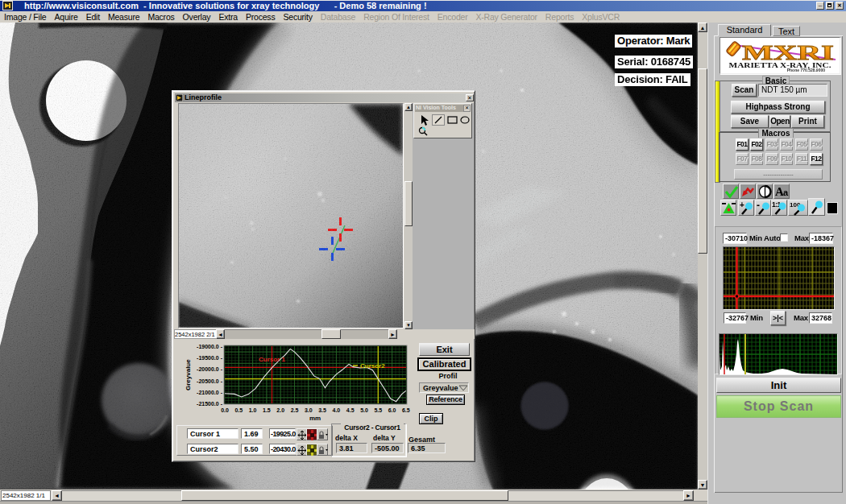 The height and width of the screenshot is (504, 846). Describe the element at coordinates (322, 411) in the screenshot. I see `svg-text: 3.5` at that location.